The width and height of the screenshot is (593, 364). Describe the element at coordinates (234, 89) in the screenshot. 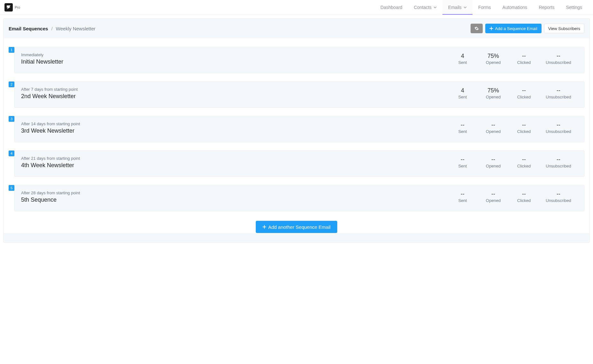

I see `sequence-timing: After 7 days from starting point` at that location.